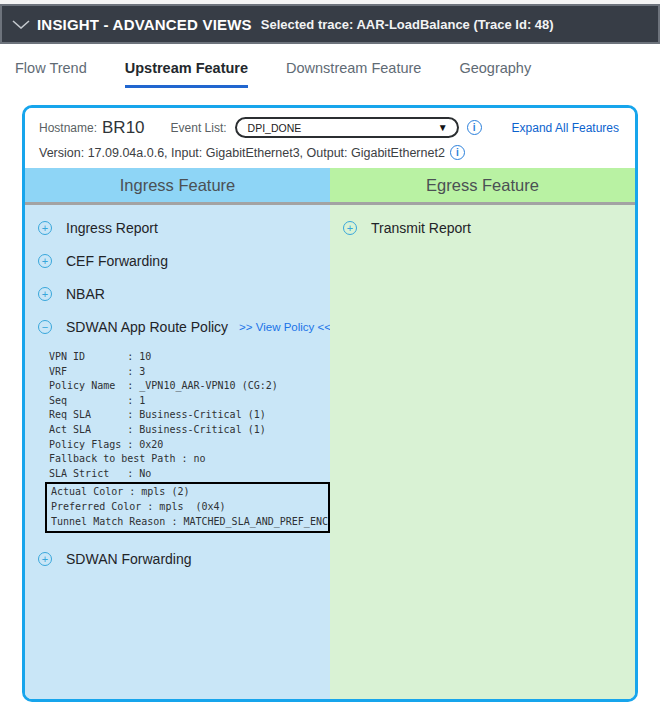  What do you see at coordinates (68, 128) in the screenshot?
I see `hostname-label: Hostname:` at bounding box center [68, 128].